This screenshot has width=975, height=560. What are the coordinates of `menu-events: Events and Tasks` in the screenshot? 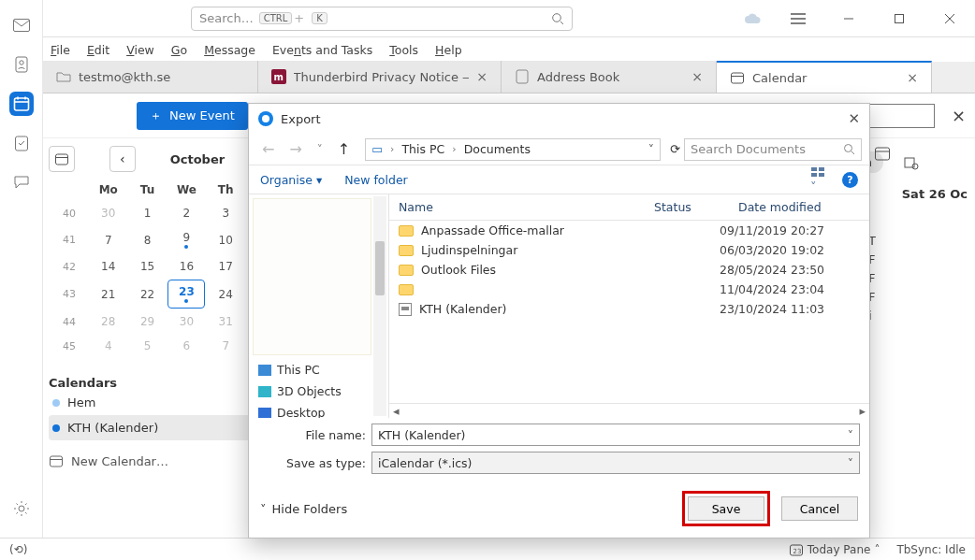 It's located at (322, 50).